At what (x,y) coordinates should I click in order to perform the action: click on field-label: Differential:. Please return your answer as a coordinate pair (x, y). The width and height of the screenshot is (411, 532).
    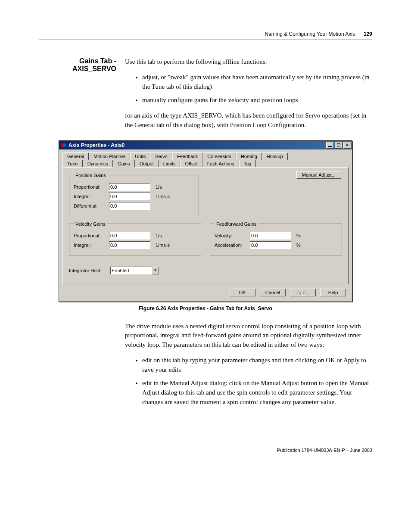
    Looking at the image, I should click on (90, 206).